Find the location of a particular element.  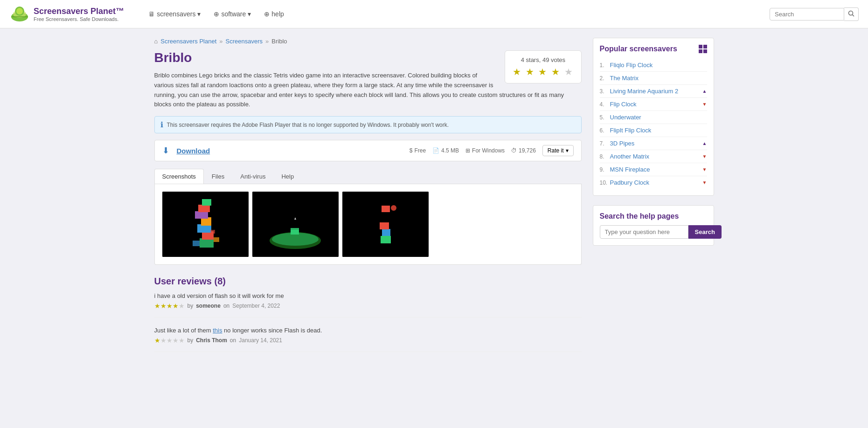

popular-link-6: FlipIt Flip Clock is located at coordinates (659, 131).